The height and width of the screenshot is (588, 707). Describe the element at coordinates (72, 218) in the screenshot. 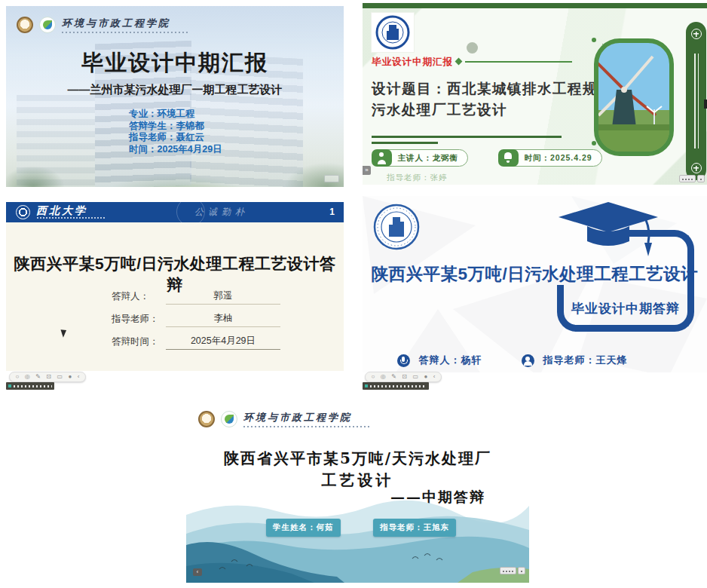

I see `university-name-english-line` at that location.